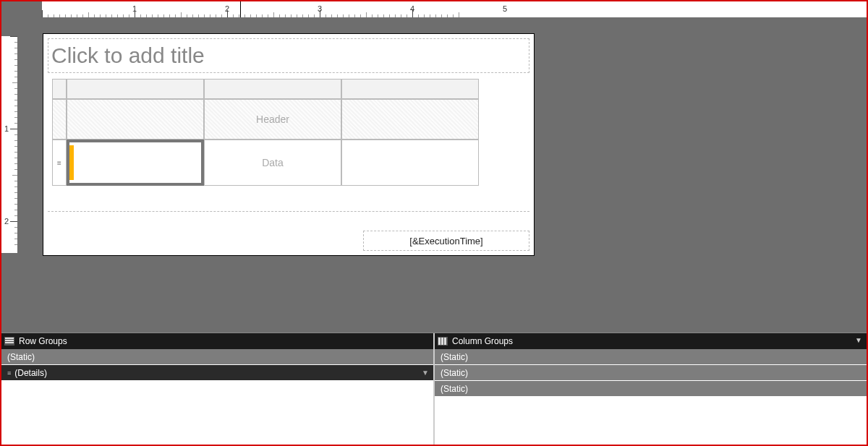 The width and height of the screenshot is (868, 446). What do you see at coordinates (240, 9) in the screenshot?
I see `ruler-guide-marker` at bounding box center [240, 9].